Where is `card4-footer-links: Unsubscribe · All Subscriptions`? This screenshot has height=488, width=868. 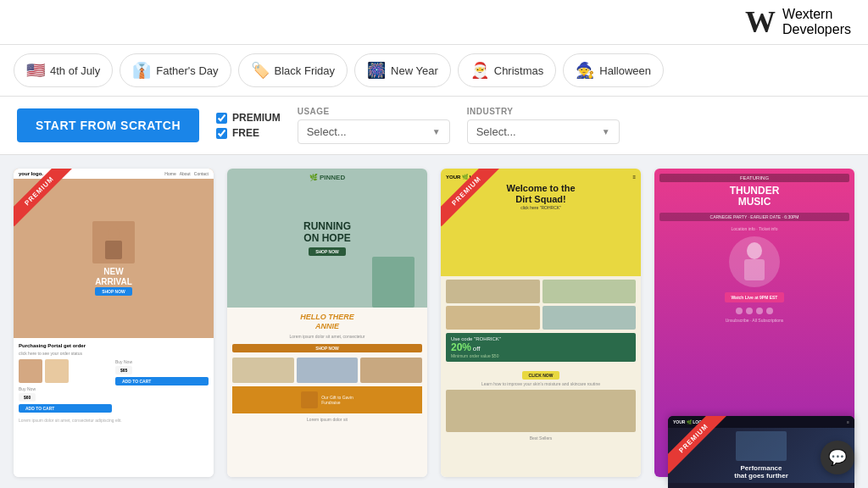 card4-footer-links: Unsubscribe · All Subscriptions is located at coordinates (754, 320).